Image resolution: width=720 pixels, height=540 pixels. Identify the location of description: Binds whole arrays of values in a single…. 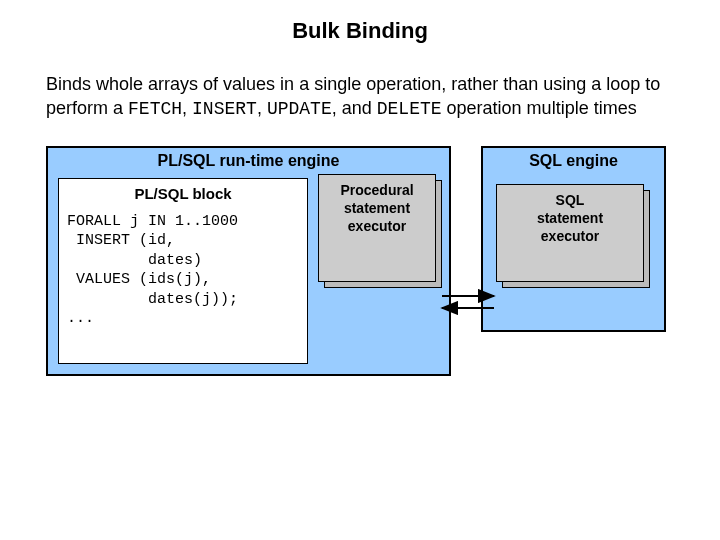
(360, 97).